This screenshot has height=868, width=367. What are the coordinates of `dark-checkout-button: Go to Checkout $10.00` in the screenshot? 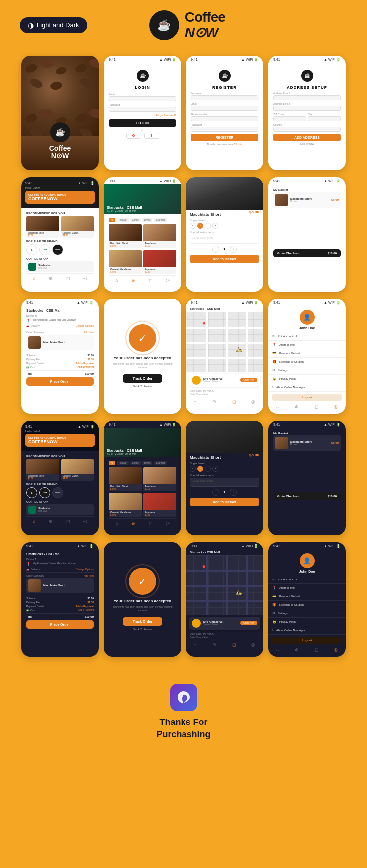 It's located at (307, 496).